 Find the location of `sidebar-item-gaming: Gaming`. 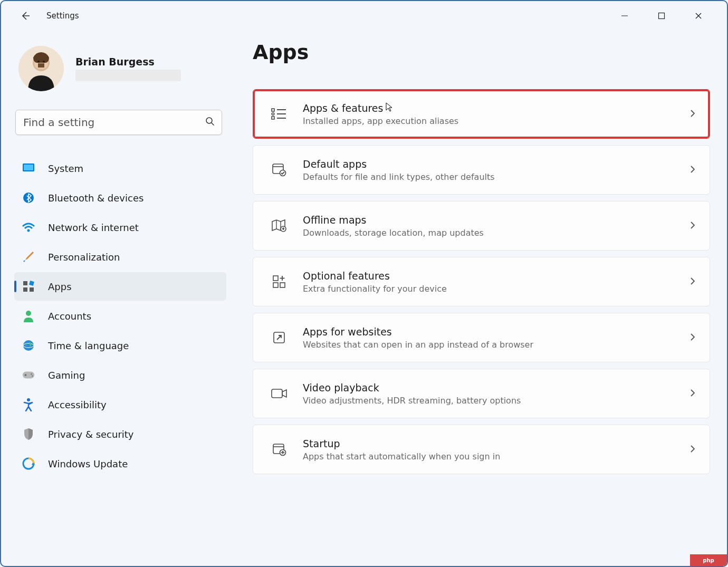

sidebar-item-gaming: Gaming is located at coordinates (120, 375).